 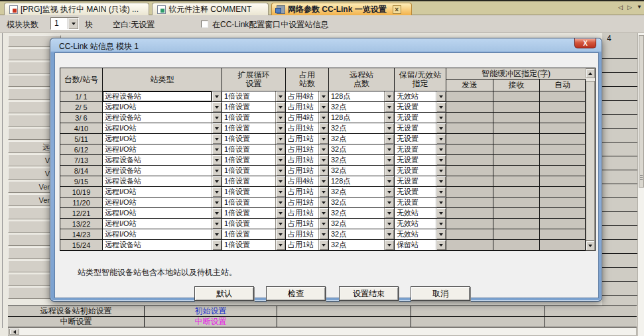 What do you see at coordinates (440, 294) in the screenshot?
I see `cancel-button: 取消` at bounding box center [440, 294].